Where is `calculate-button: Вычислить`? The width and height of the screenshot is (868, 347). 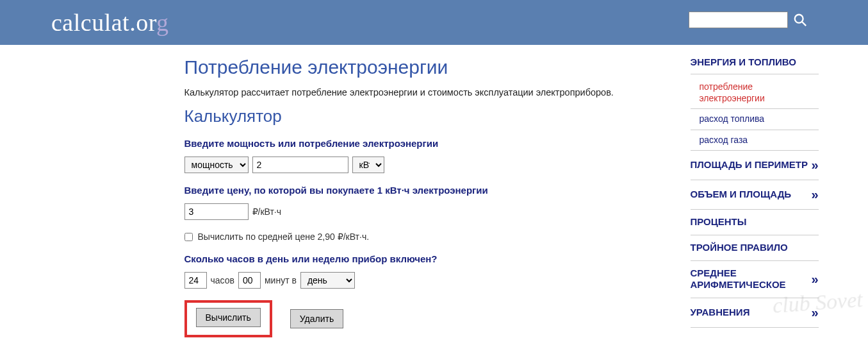
calculate-button: Вычислить is located at coordinates (228, 317).